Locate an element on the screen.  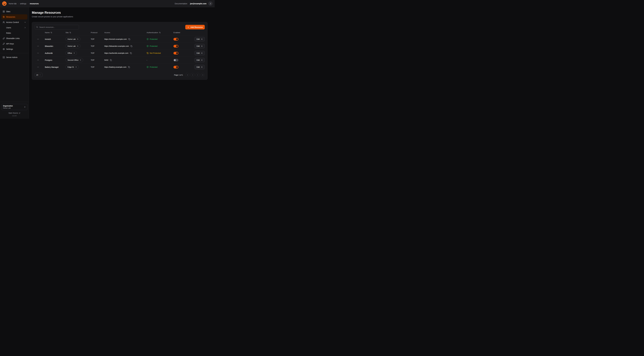
site-name: Office is located at coordinates (70, 53).